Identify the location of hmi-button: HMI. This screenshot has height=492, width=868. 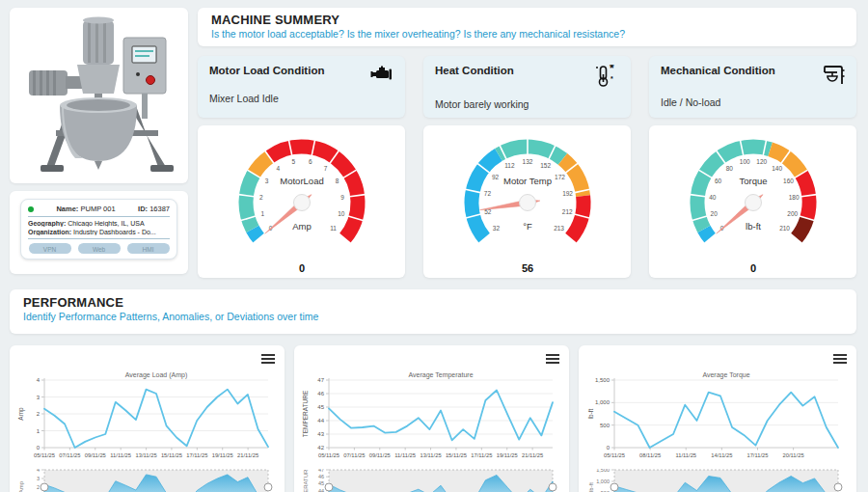
(149, 249).